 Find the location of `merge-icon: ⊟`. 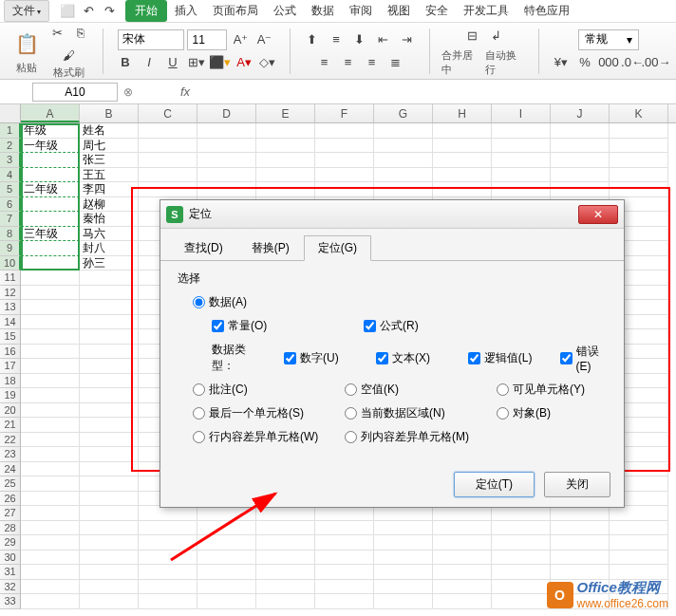

merge-icon: ⊟ is located at coordinates (472, 36).